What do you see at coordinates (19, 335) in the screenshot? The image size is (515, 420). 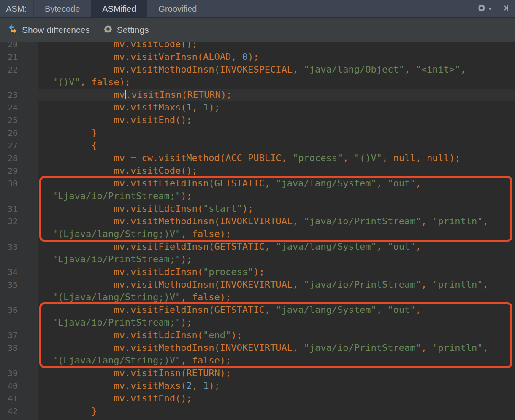 I see `gutter: 37` at bounding box center [19, 335].